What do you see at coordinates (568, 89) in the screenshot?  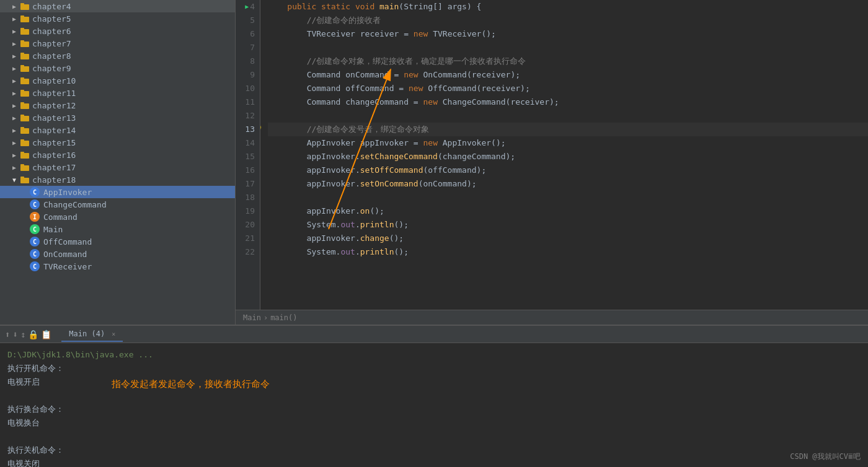 I see `code-line-10: Command offCommand = new OffCommand(rece…` at bounding box center [568, 89].